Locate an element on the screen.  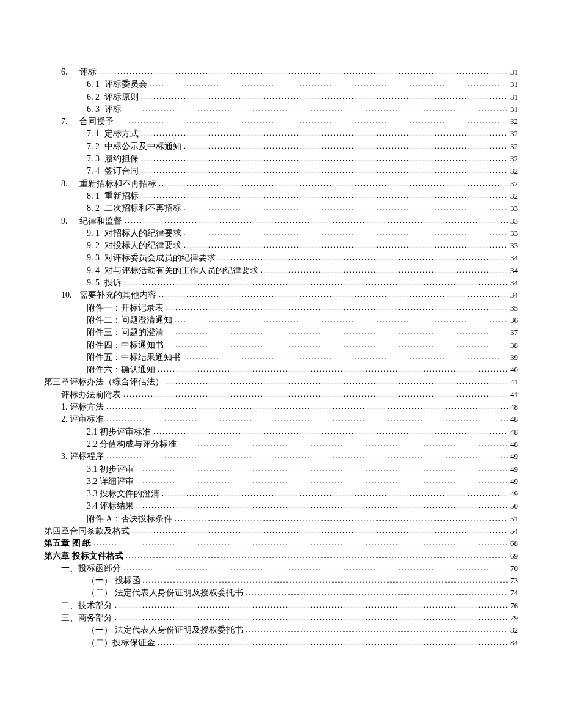
toc-title: （一） 投标函 is located at coordinates (115, 581).